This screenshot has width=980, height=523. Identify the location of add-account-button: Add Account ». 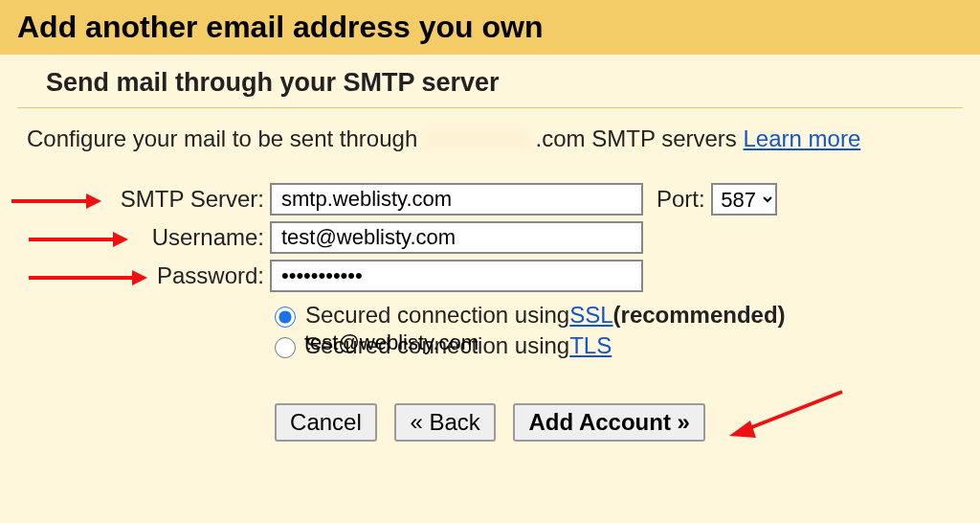
(609, 422).